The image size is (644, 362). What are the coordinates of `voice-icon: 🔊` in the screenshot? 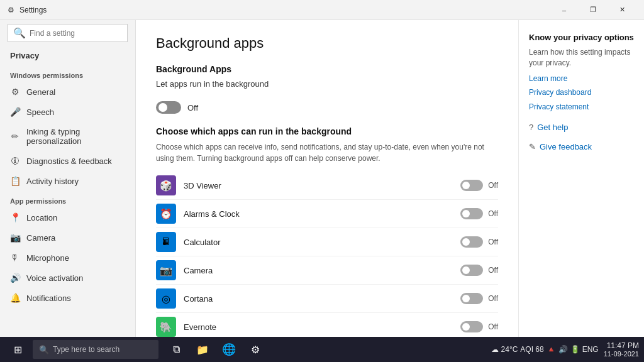 It's located at (15, 278).